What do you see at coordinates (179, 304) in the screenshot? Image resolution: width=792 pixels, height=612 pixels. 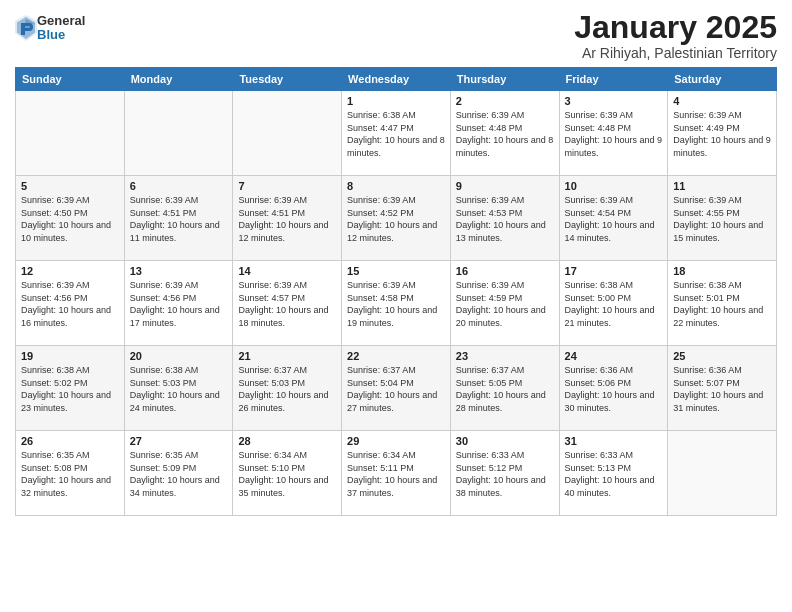 I see `day-info: Sunrise: 6:39 AMSunset: 4:56 PMDaylight:…` at bounding box center [179, 304].